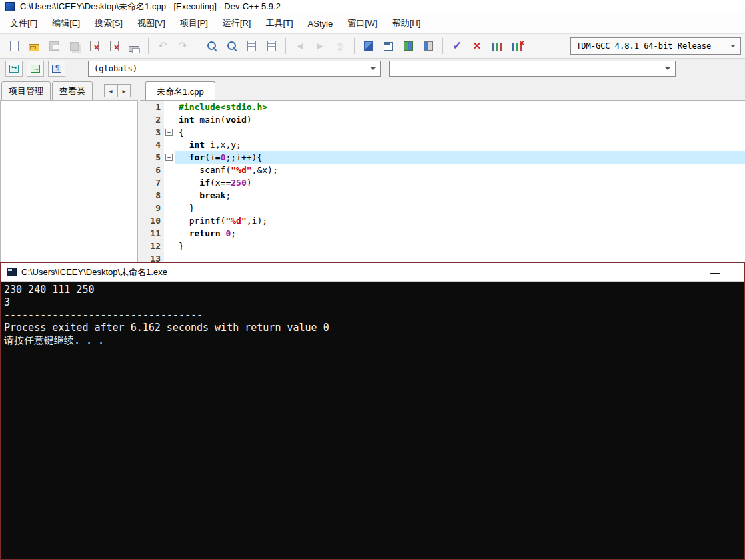 The image size is (745, 560). What do you see at coordinates (14, 46) in the screenshot?
I see `new-file-button` at bounding box center [14, 46].